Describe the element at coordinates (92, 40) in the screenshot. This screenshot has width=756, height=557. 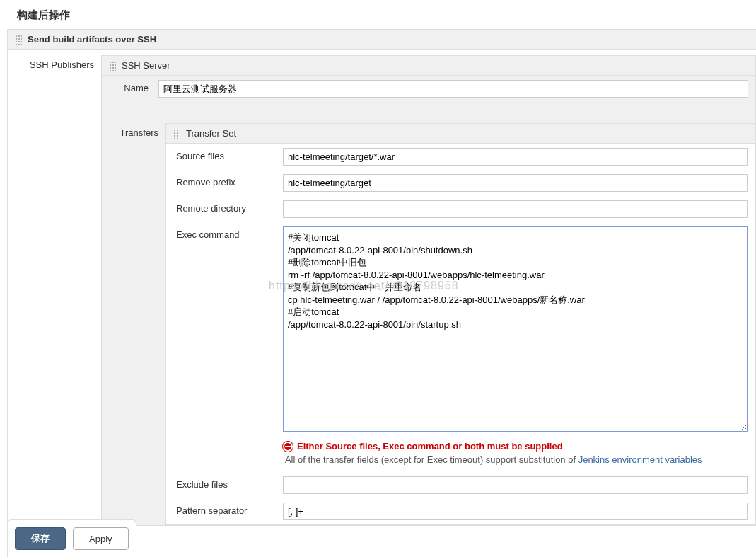
I see `group-title: Send build artifacts over SSH` at that location.